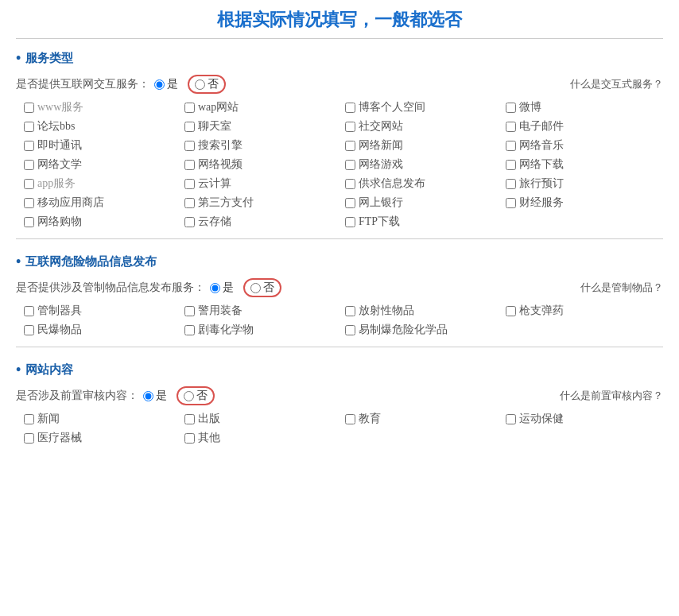  Describe the element at coordinates (424, 203) in the screenshot. I see `checkbox-banking: 网上银行` at that location.